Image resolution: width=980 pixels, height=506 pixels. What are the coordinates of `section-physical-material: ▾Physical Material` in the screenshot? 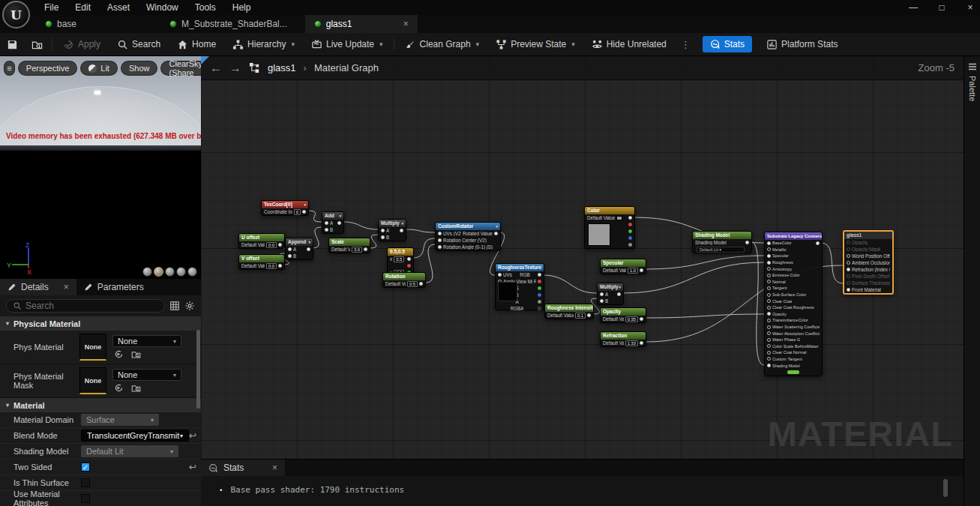 It's located at (100, 324).